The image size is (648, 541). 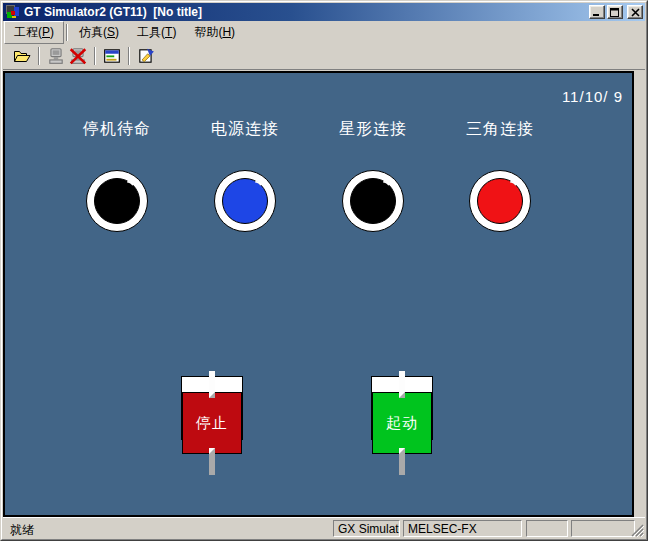 I want to click on toolbar, so click(x=324, y=56).